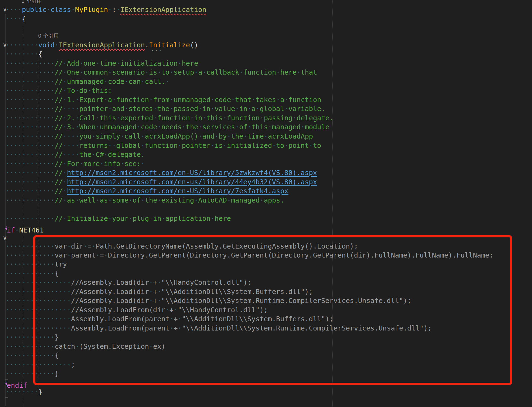 The width and height of the screenshot is (532, 407). Describe the element at coordinates (137, 310) in the screenshot. I see `code-token: ················//Assembly.LoadFrom(dir·…` at that location.